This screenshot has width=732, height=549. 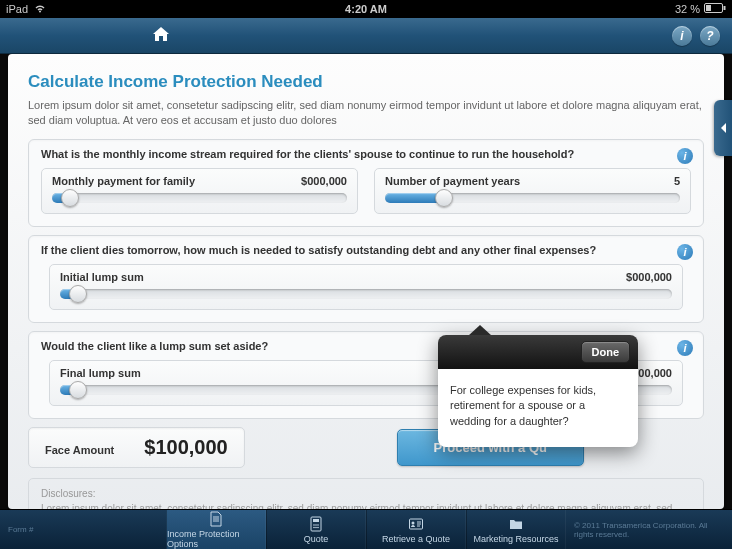 I want to click on battery-icon, so click(x=715, y=9).